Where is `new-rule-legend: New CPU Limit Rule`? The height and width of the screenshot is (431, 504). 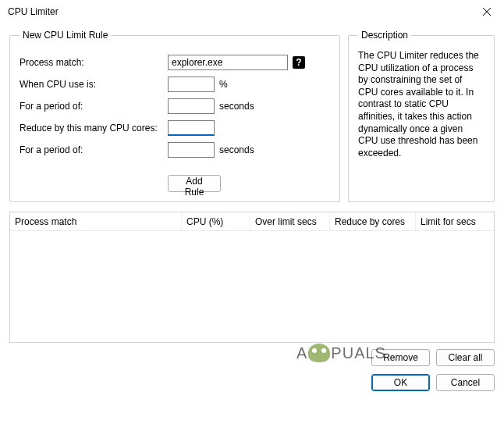
new-rule-legend: New CPU Limit Rule is located at coordinates (66, 35).